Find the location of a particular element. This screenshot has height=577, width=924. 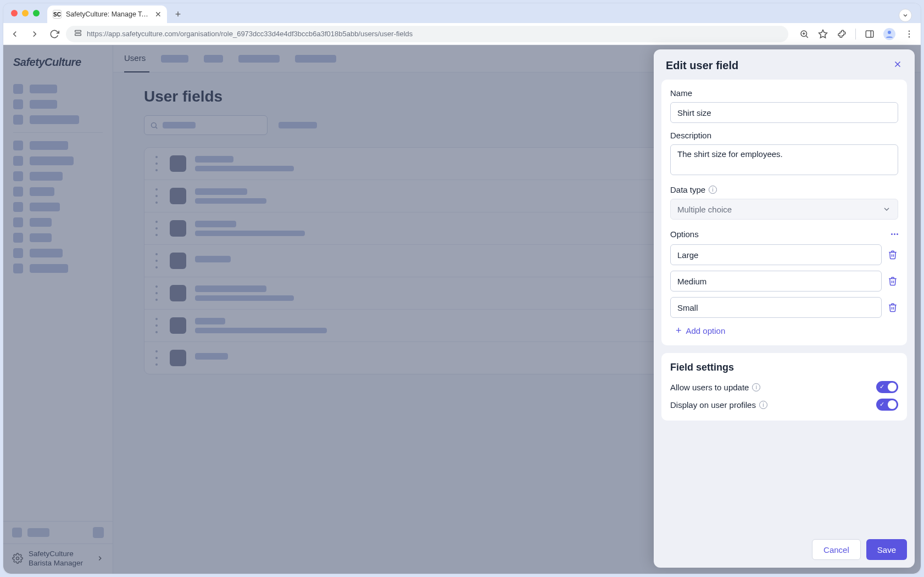

panel-close-button is located at coordinates (898, 66).